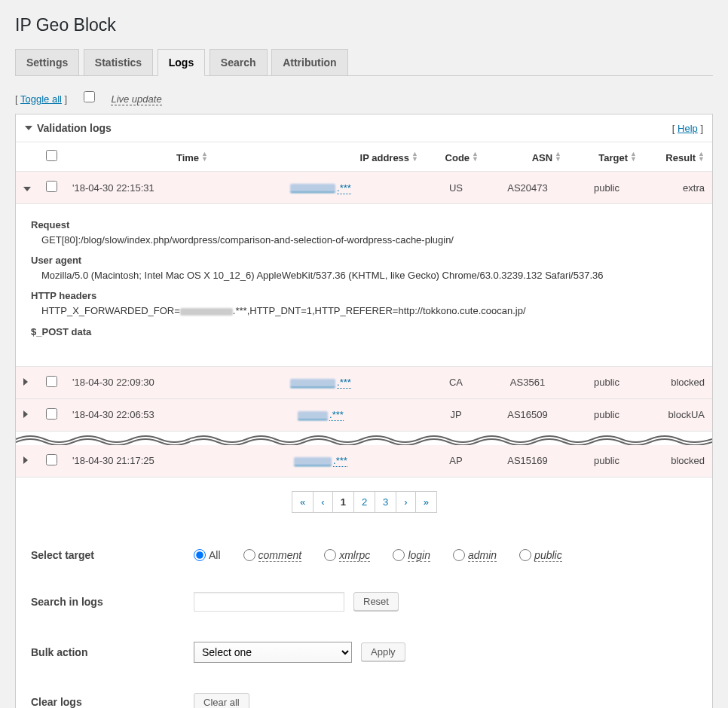 This screenshot has height=708, width=728. What do you see at coordinates (118, 62) in the screenshot?
I see `tab-statistics: Statistics` at bounding box center [118, 62].